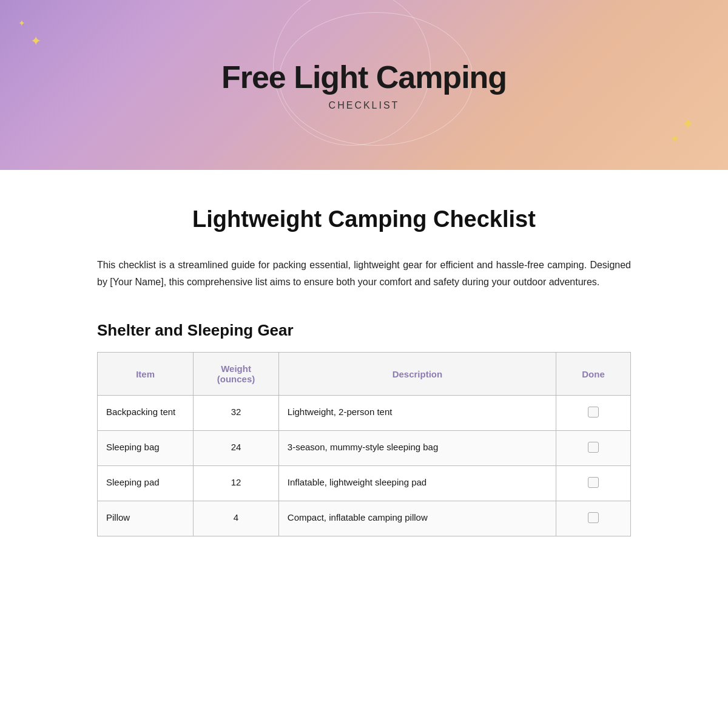  I want to click on sparkle-icon-1: ✦, so click(22, 23).